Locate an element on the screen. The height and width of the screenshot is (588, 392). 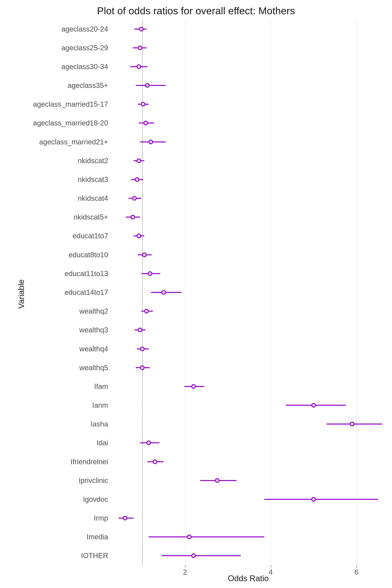
y-tick-label: ageclass_married15-17 is located at coordinates (70, 104).